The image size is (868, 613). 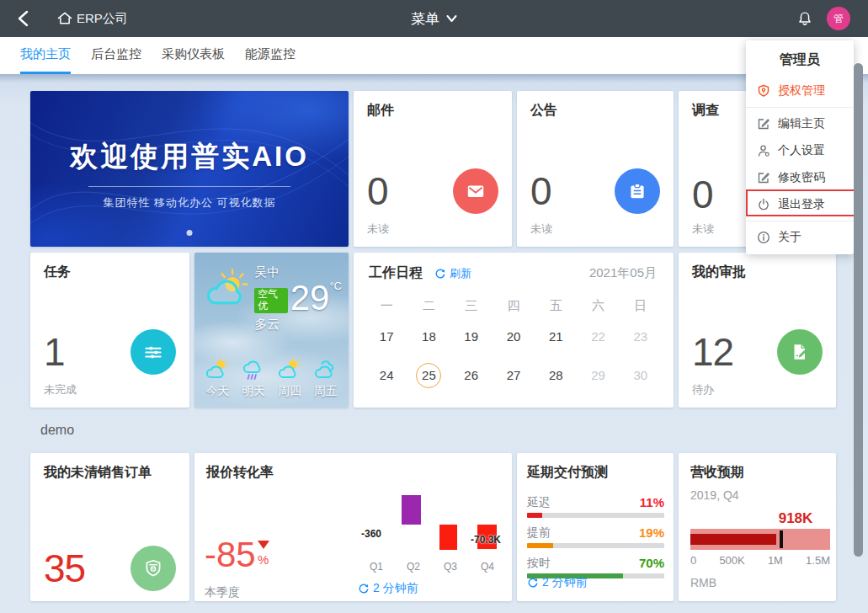 I want to click on calendar: 一 二 三 四 五 六 日 17 18 19 20 21 22 23 24 25, so click(x=514, y=344).